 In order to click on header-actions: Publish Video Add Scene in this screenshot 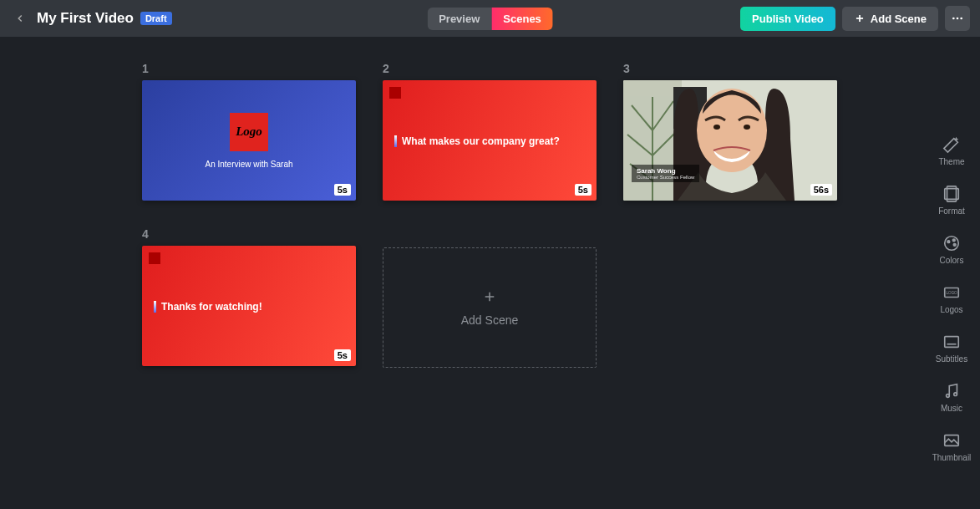, I will do `click(856, 18)`.